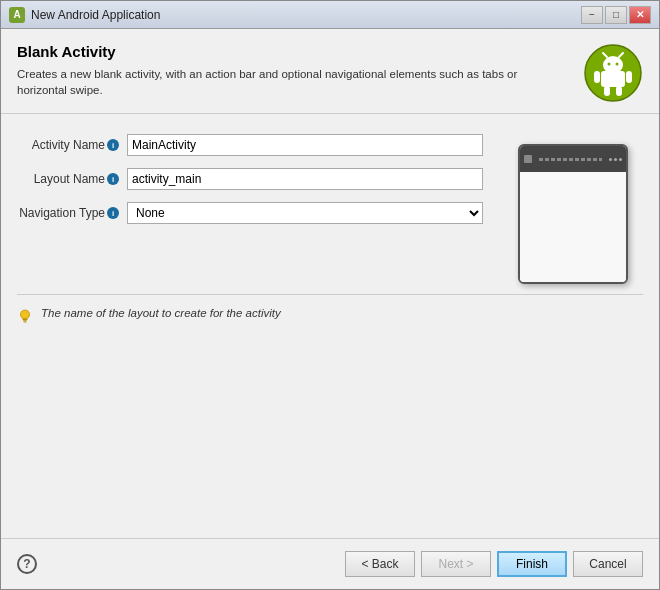 The height and width of the screenshot is (590, 660). Describe the element at coordinates (532, 564) in the screenshot. I see `finish-button: Finish` at that location.